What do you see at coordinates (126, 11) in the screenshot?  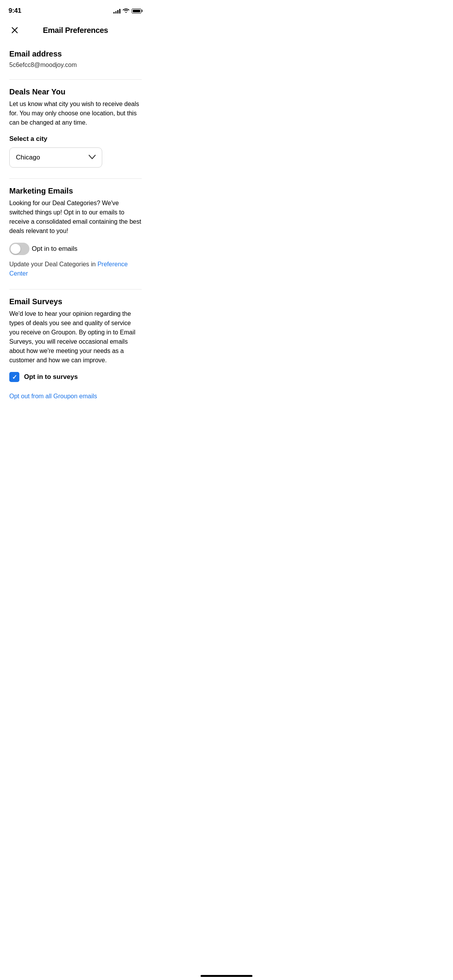 I see `wifi-icon` at bounding box center [126, 11].